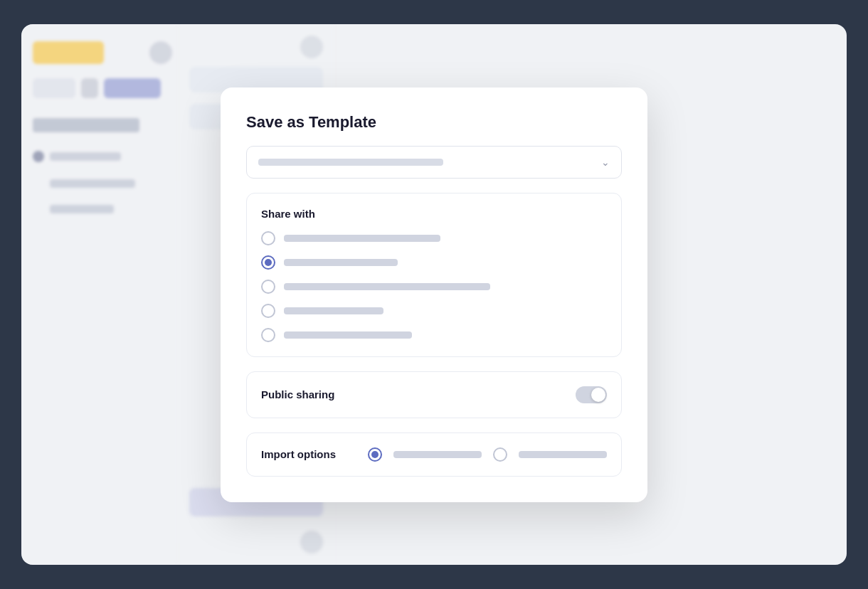 This screenshot has width=868, height=589. Describe the element at coordinates (591, 395) in the screenshot. I see `public-sharing-toggle` at that location.